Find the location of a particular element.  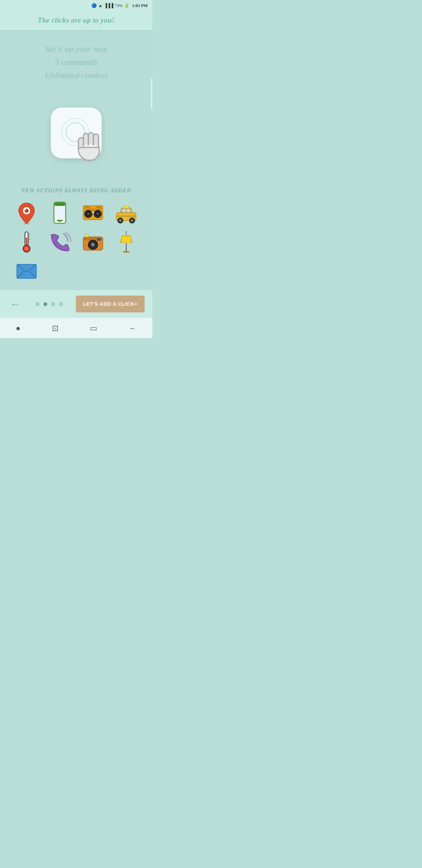

new-actions-label: NEW ACTIONS ALWAYS BEING ADDED is located at coordinates (76, 191).